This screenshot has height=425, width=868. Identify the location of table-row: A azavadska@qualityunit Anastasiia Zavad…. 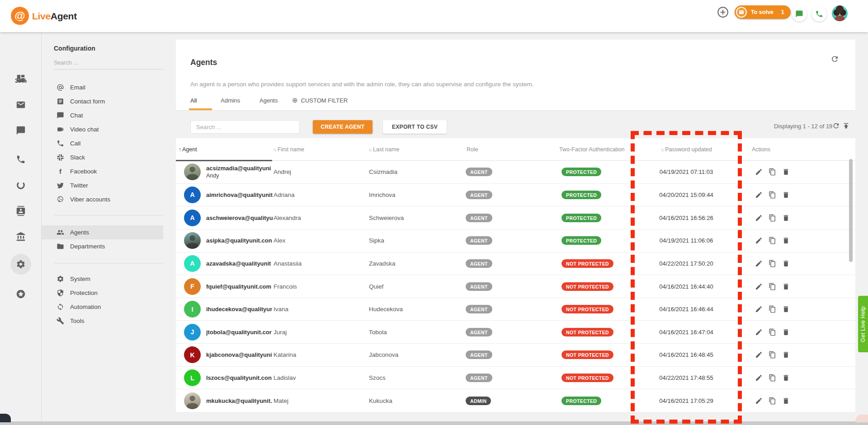
(515, 264).